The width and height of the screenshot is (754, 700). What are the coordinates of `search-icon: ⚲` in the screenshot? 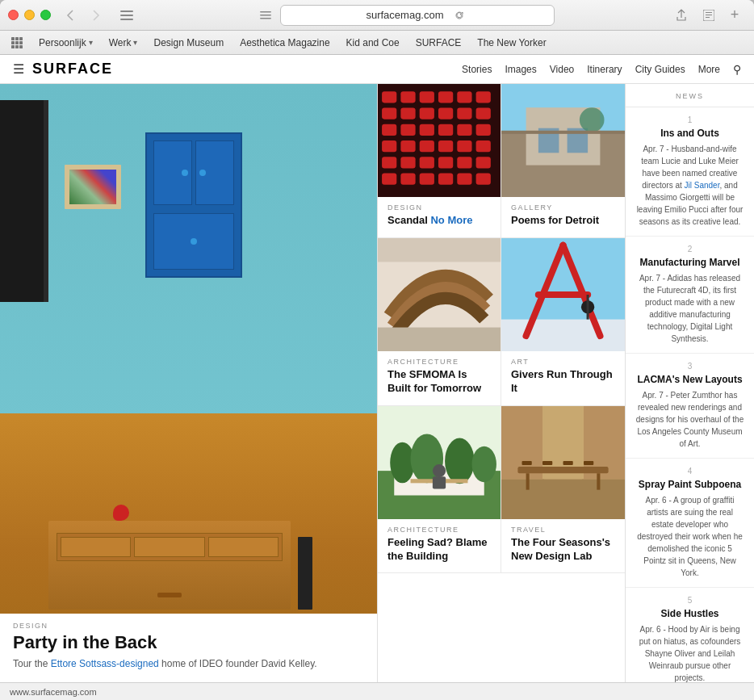 It's located at (737, 69).